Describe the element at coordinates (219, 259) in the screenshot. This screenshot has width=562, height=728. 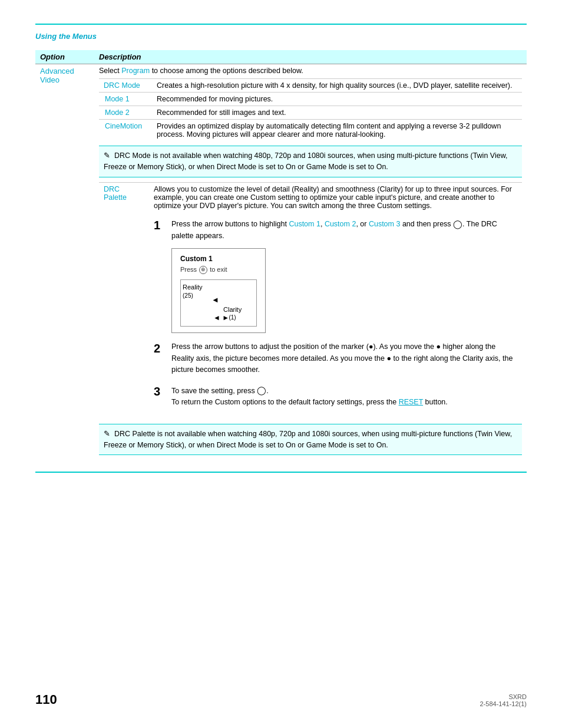
I see `palette-title: Custom 1` at that location.